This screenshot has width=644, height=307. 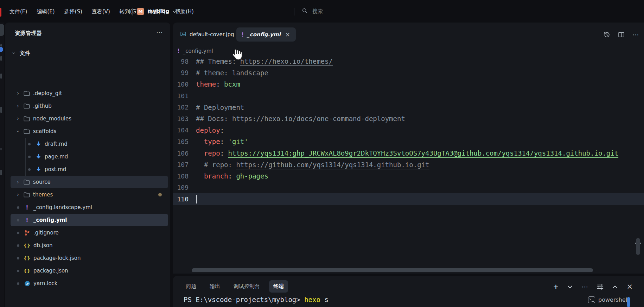 What do you see at coordinates (237, 55) in the screenshot?
I see `hand-cursor` at bounding box center [237, 55].